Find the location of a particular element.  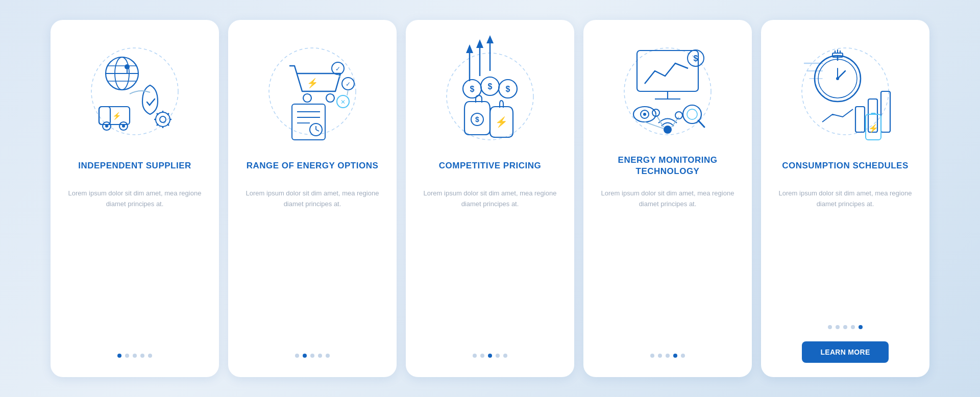

illustration-independent-supplier: ⚡ is located at coordinates (135, 91).